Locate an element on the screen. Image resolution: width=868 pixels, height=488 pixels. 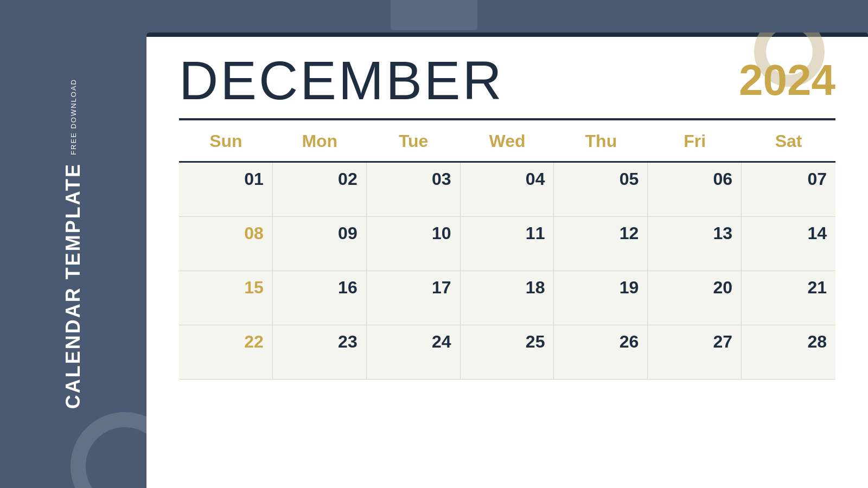
day-header-sun: Sun is located at coordinates (226, 141).